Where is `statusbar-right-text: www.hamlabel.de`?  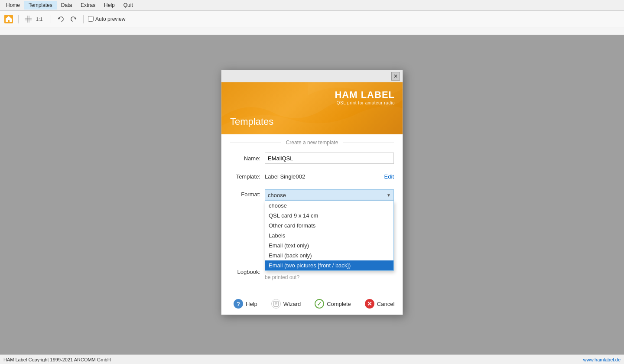
statusbar-right-text: www.hamlabel.de is located at coordinates (602, 360).